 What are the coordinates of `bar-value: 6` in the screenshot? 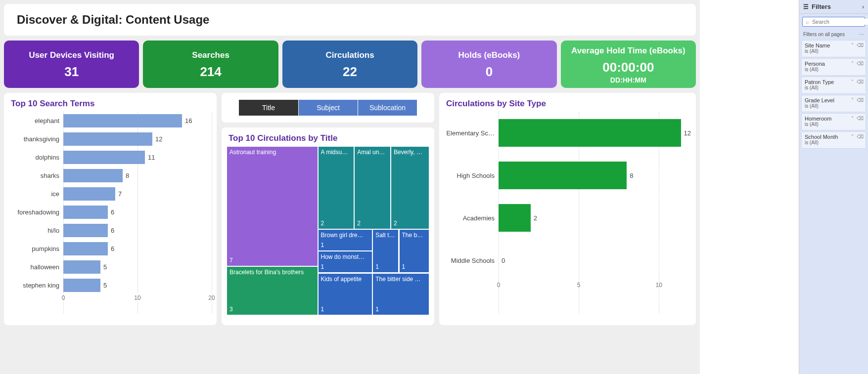 It's located at (113, 249).